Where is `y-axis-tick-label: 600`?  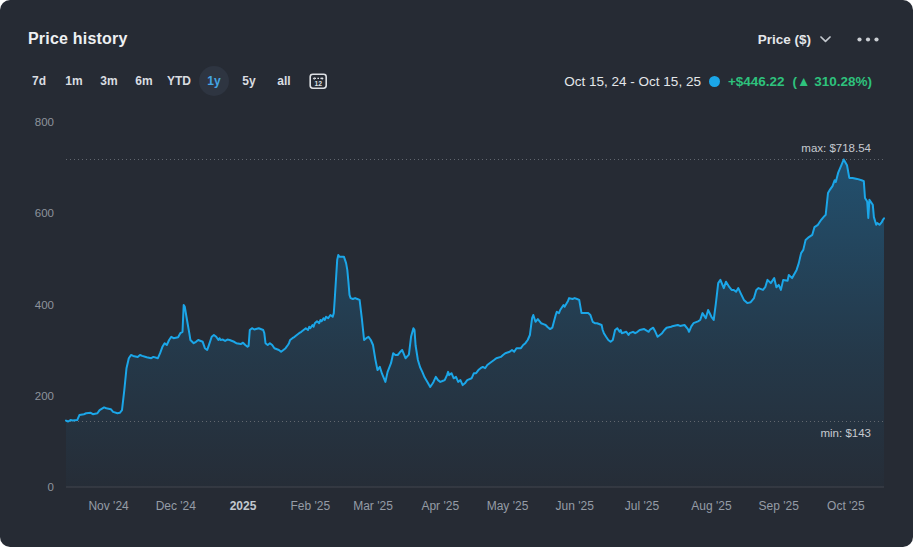 y-axis-tick-label: 600 is located at coordinates (27, 213).